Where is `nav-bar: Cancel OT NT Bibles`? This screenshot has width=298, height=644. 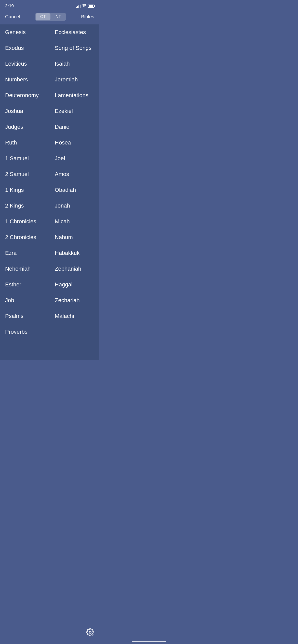
nav-bar: Cancel OT NT Bibles is located at coordinates (50, 18).